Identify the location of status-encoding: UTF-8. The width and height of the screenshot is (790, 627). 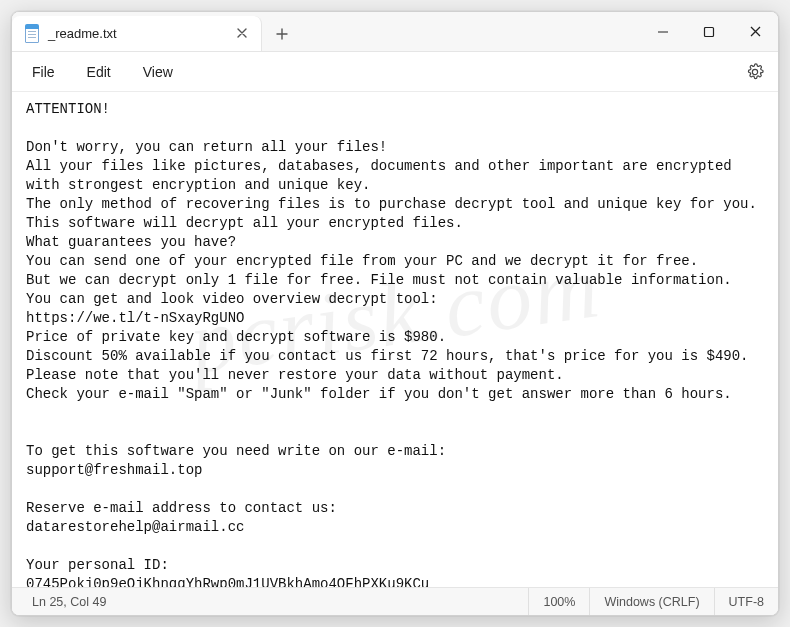
(746, 602).